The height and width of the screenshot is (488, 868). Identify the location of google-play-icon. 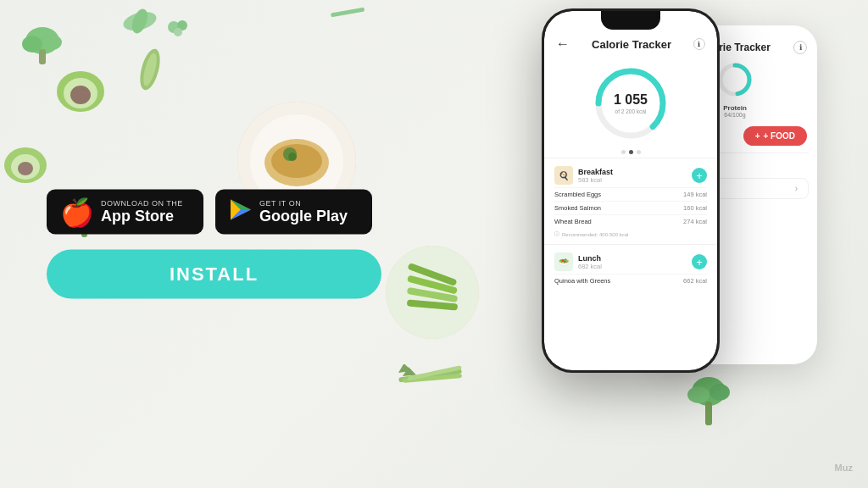
(241, 212).